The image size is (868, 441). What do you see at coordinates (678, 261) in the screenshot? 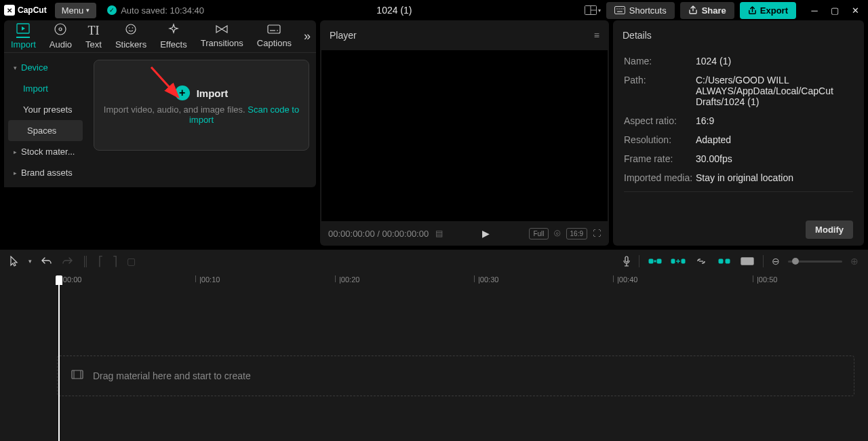
I see `auto-snap-toggle` at bounding box center [678, 261].